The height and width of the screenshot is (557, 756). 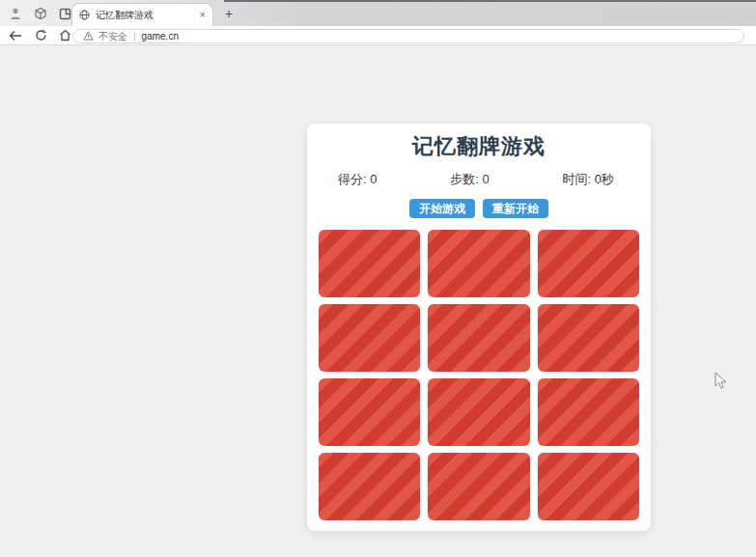 I want to click on page-title: 记忆翻牌游戏, so click(x=479, y=147).